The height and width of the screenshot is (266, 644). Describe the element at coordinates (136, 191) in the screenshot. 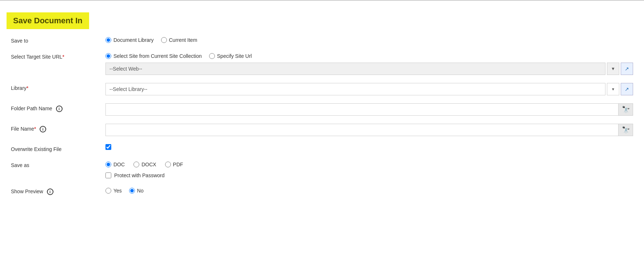

I see `show-preview-no: No` at that location.